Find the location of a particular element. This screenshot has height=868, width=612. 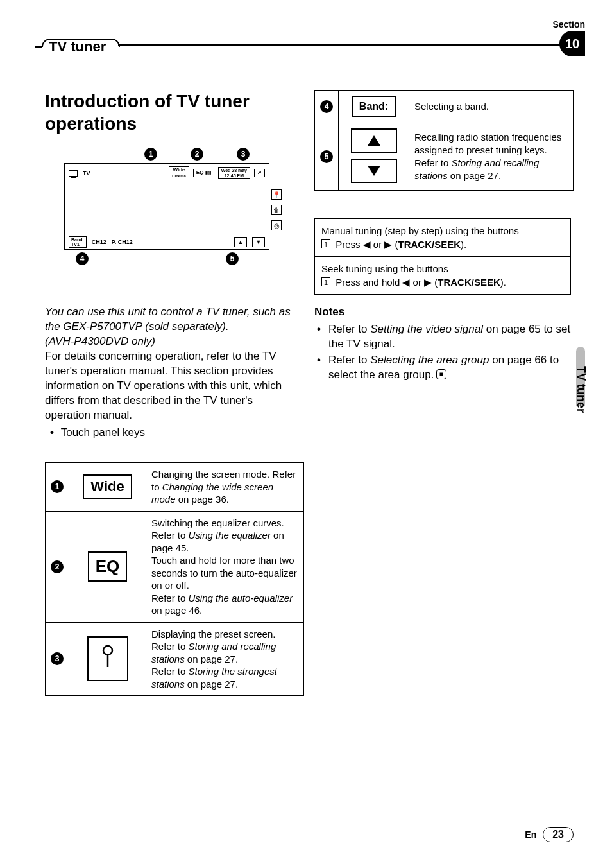

tv-screen-diagram: 1 2 3 TV Wide Cinema EQ ▮▯▮ Wed 28 may 1… is located at coordinates (167, 207).